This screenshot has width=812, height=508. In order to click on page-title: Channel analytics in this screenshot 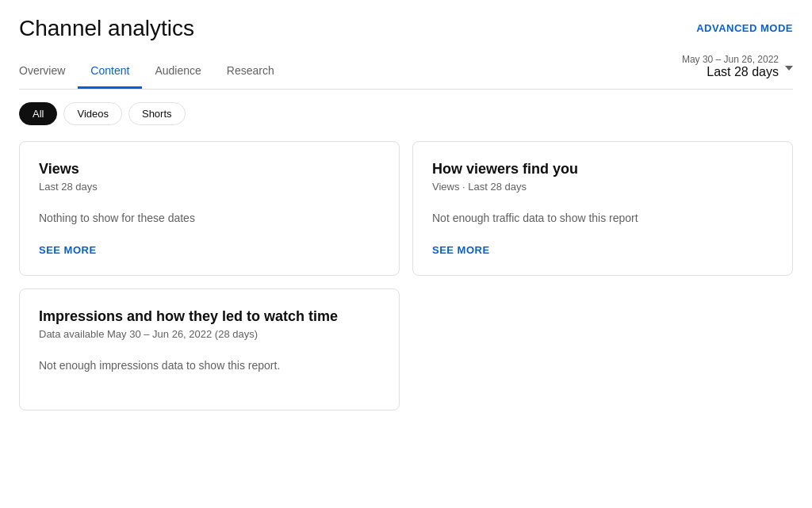, I will do `click(106, 29)`.